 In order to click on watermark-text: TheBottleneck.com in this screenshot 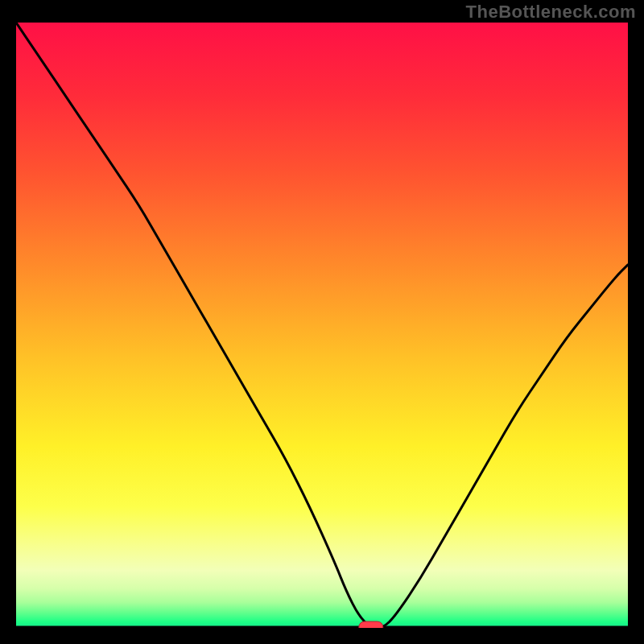, I will do `click(551, 12)`.